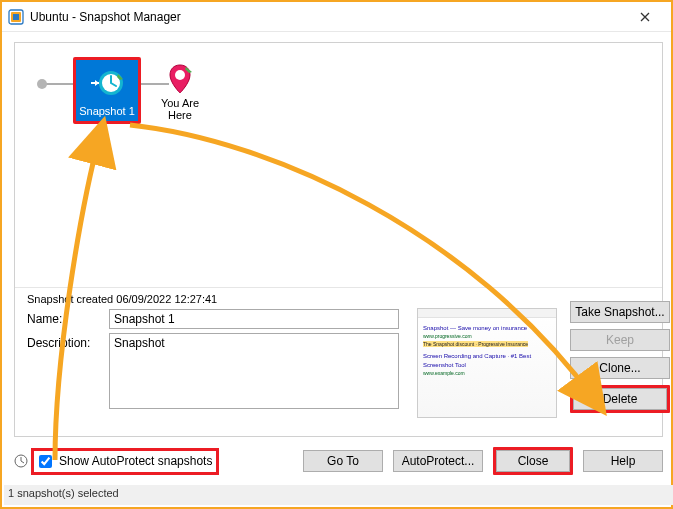 Image resolution: width=673 pixels, height=509 pixels. Describe the element at coordinates (66, 318) in the screenshot. I see `name-label: Name:` at that location.